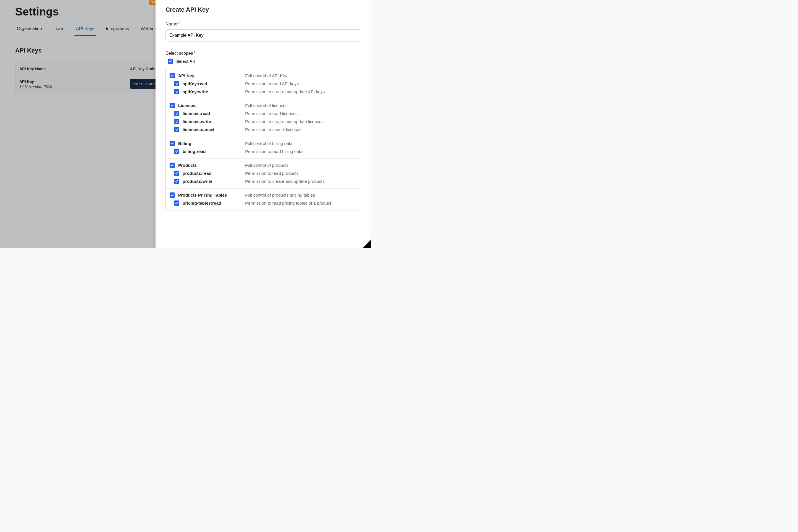 The height and width of the screenshot is (532, 798). I want to click on scope-name: licenses:cancel, so click(212, 130).